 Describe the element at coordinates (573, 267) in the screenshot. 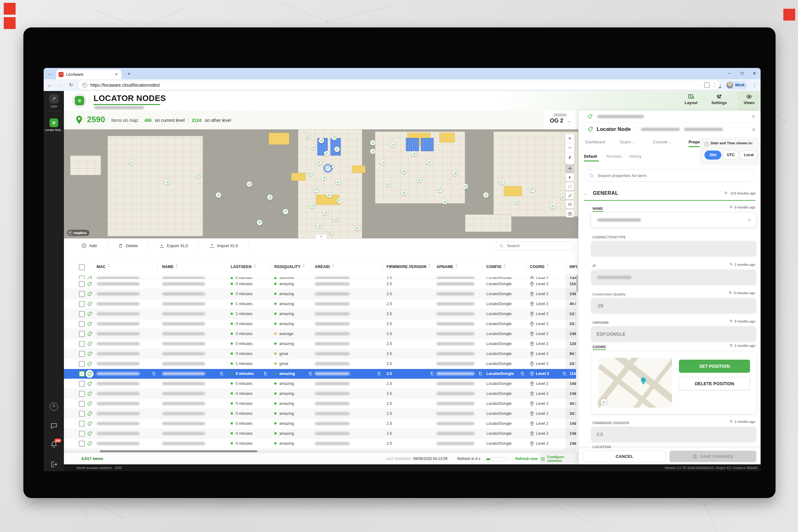

I see `col-info: INFO.L` at that location.